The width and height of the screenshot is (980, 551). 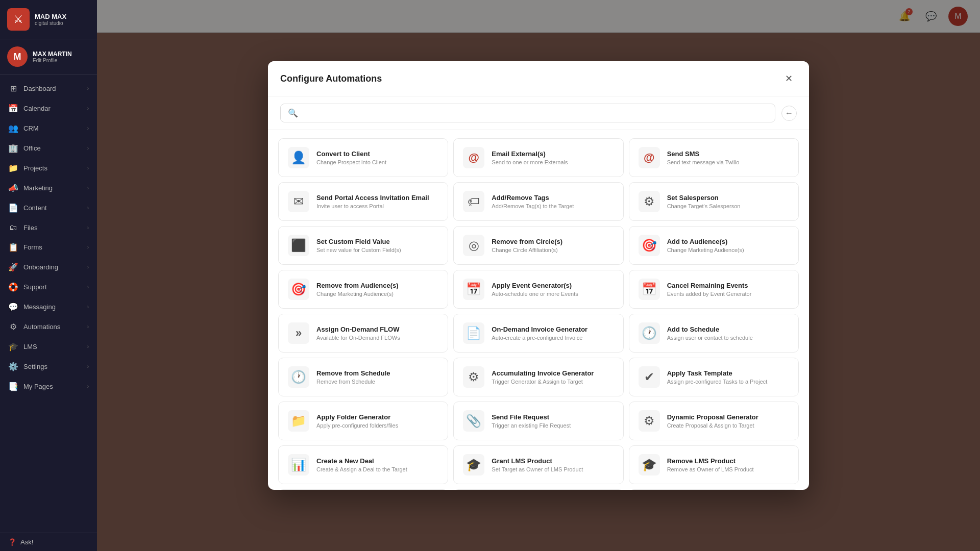 I want to click on auto-card-title-accumulating-invoice-generator: Accumulating Invoice Generator, so click(x=552, y=373).